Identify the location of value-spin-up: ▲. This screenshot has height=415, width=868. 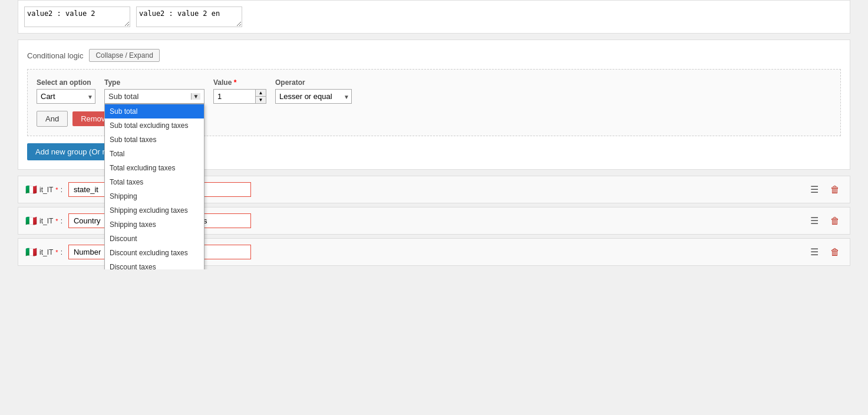
(260, 93).